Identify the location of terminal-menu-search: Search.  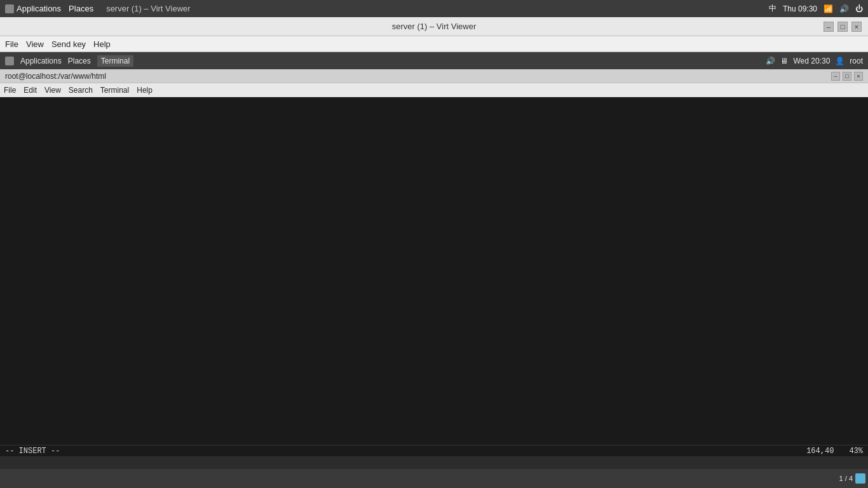
(81, 90).